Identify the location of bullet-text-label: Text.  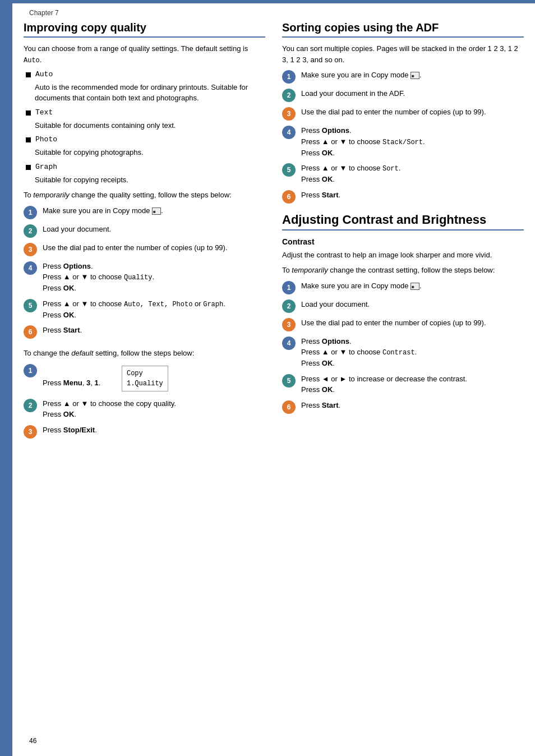
(44, 112).